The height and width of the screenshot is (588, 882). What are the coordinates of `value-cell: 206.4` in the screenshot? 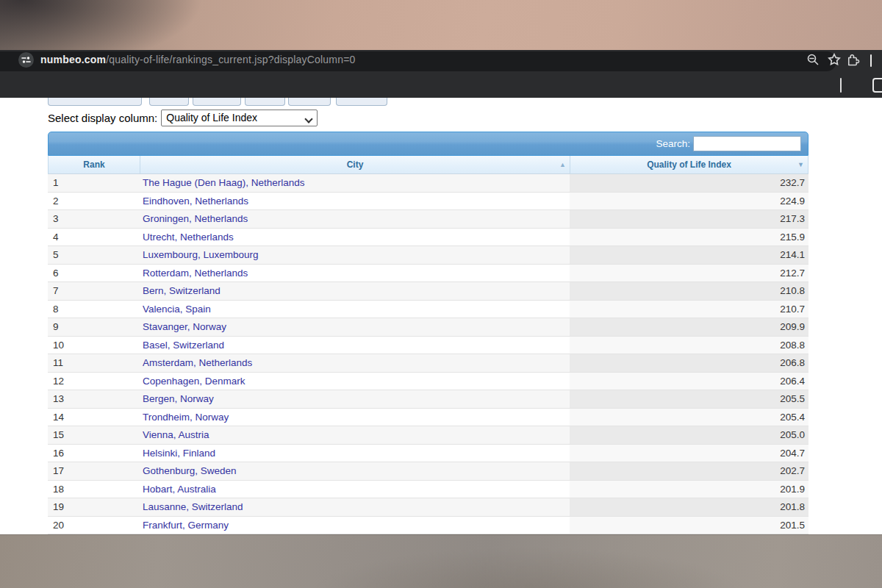 It's located at (689, 381).